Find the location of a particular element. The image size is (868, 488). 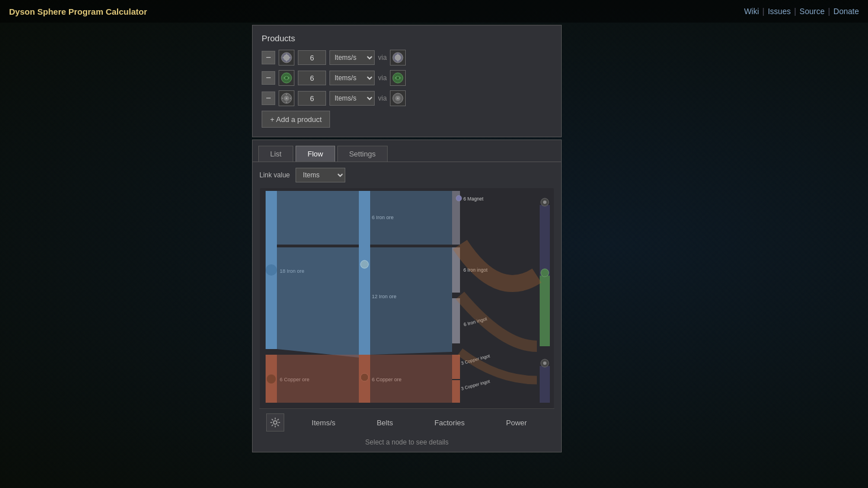

detail-items-per-sec: Items/s is located at coordinates (324, 422).